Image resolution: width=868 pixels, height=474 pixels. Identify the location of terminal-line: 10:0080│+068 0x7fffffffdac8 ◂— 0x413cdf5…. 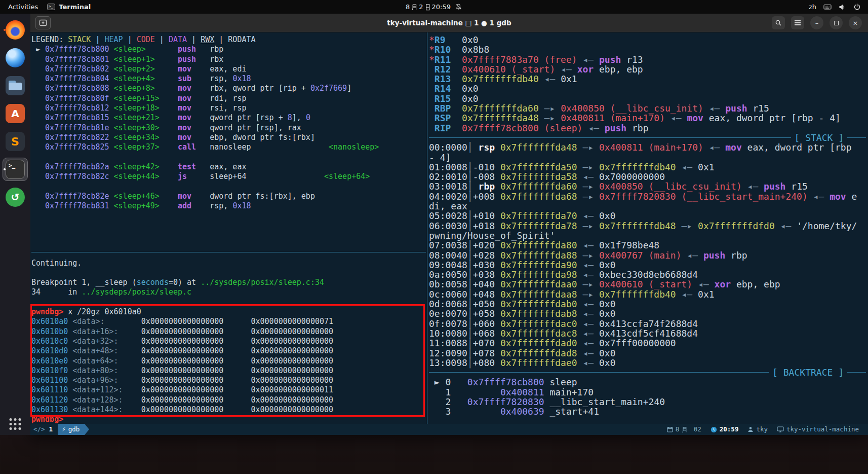
(648, 334).